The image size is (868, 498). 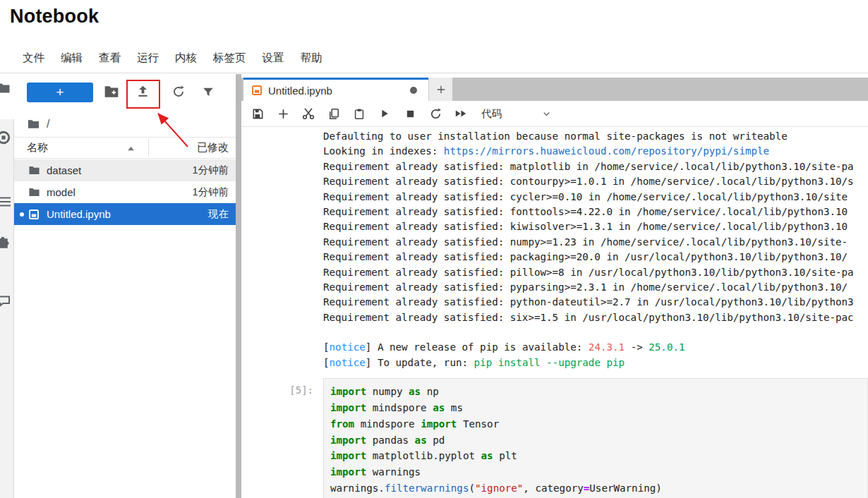 I want to click on menu-item: 标签页, so click(x=230, y=58).